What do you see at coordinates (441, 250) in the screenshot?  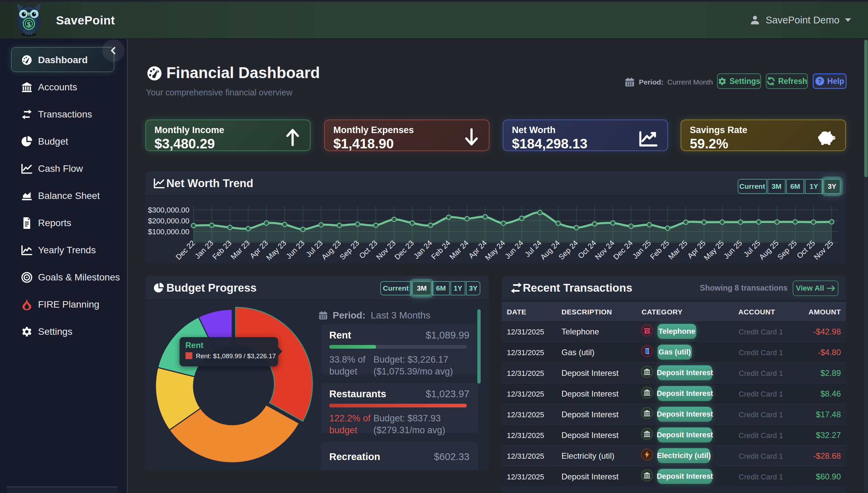 I see `svg-text: Feb 24` at bounding box center [441, 250].